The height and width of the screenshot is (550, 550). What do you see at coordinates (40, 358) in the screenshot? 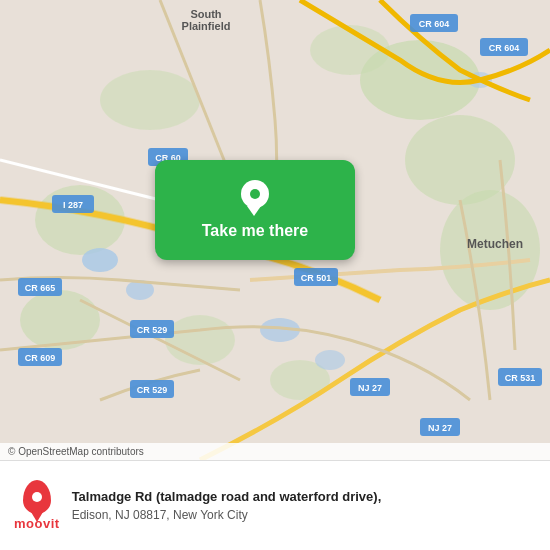
I see `svg-text: CR 609` at bounding box center [40, 358].